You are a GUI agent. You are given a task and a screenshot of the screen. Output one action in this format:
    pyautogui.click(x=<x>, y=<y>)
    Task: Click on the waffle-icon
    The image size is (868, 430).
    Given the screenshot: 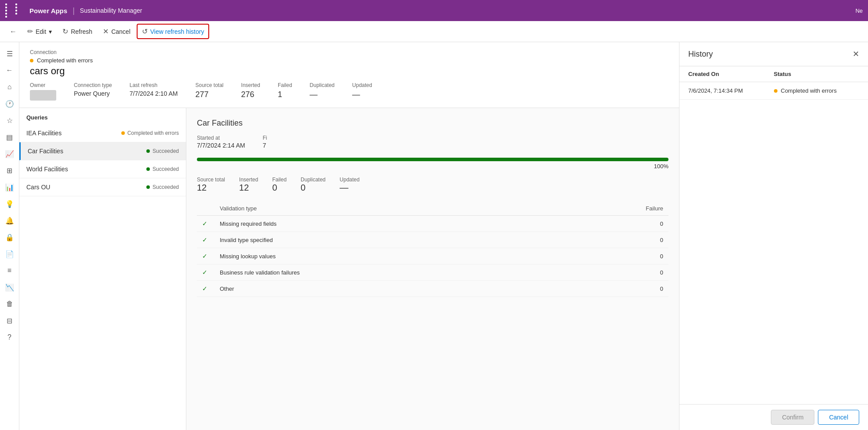 What is the action you would take?
    pyautogui.click(x=15, y=11)
    